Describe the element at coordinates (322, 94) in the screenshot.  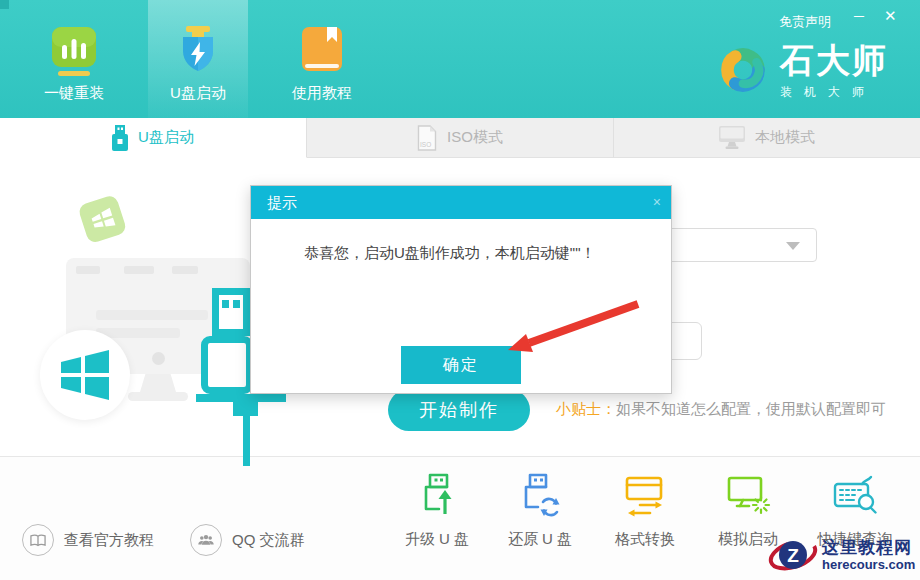
I see `nav-item-label: 使用教程` at that location.